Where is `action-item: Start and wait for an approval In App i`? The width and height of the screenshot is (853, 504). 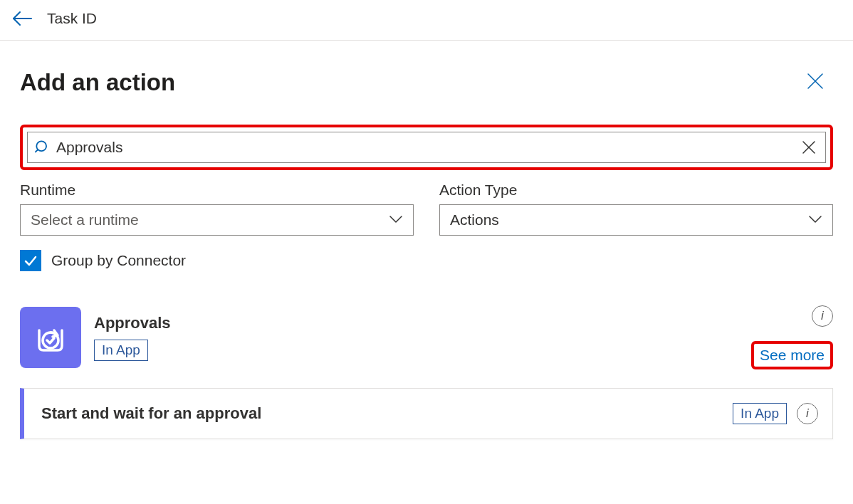
action-item: Start and wait for an approval In App i is located at coordinates (426, 414).